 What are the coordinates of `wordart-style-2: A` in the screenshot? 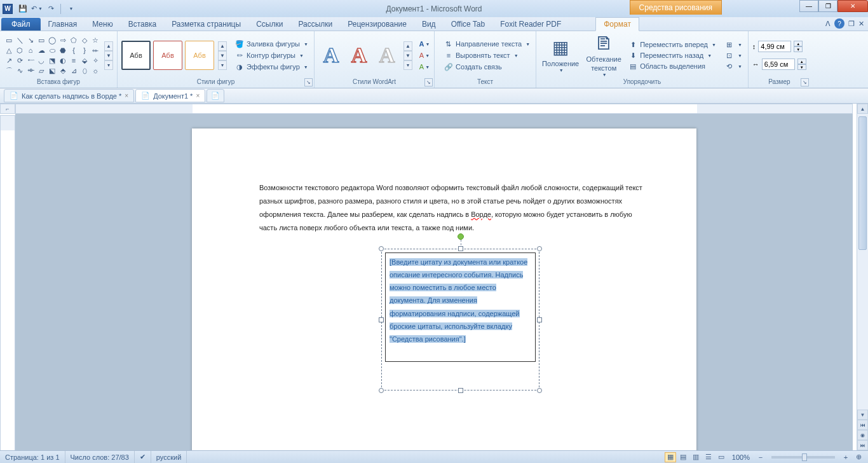 It's located at (359, 55).